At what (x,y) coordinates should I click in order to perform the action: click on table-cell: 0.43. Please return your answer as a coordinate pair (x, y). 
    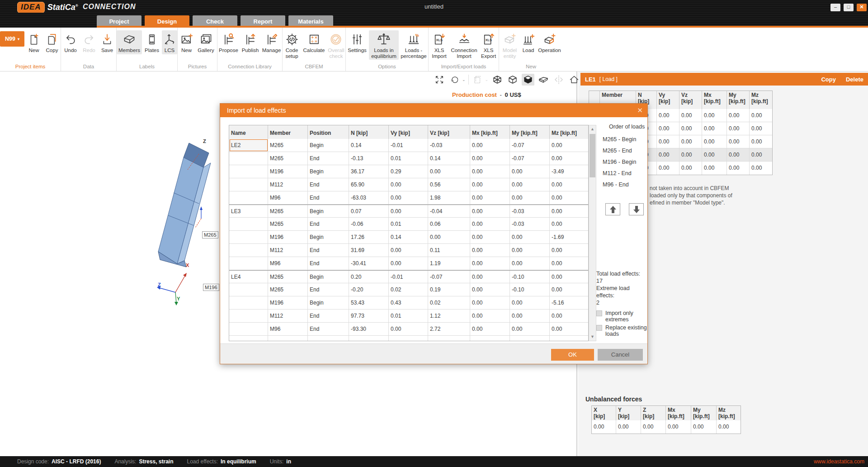
    Looking at the image, I should click on (409, 303).